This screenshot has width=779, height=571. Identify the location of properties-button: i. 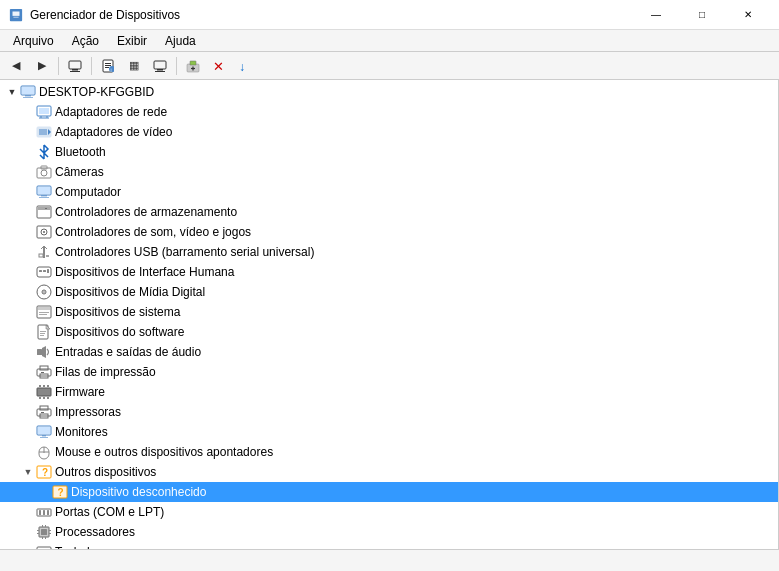
(108, 66).